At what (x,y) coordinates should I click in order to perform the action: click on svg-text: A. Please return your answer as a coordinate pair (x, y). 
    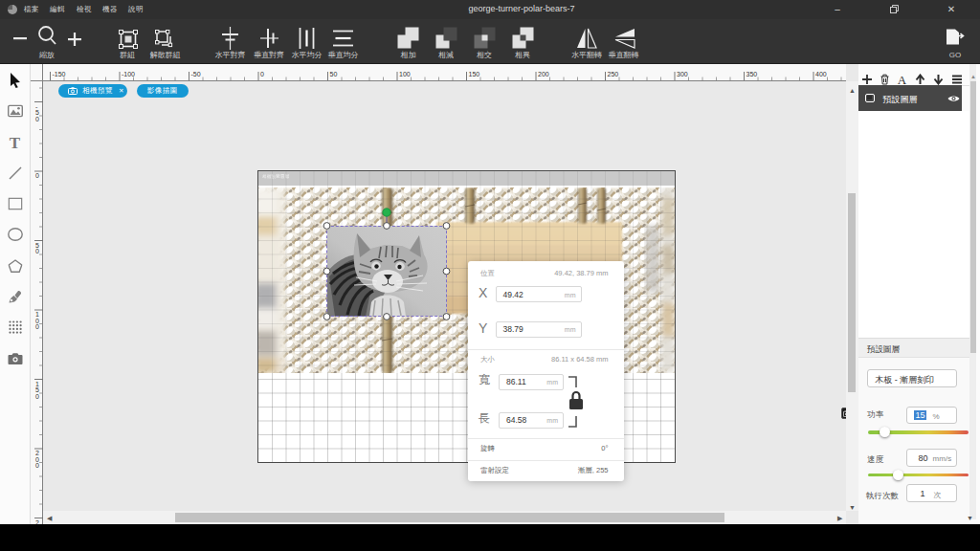
    Looking at the image, I should click on (902, 79).